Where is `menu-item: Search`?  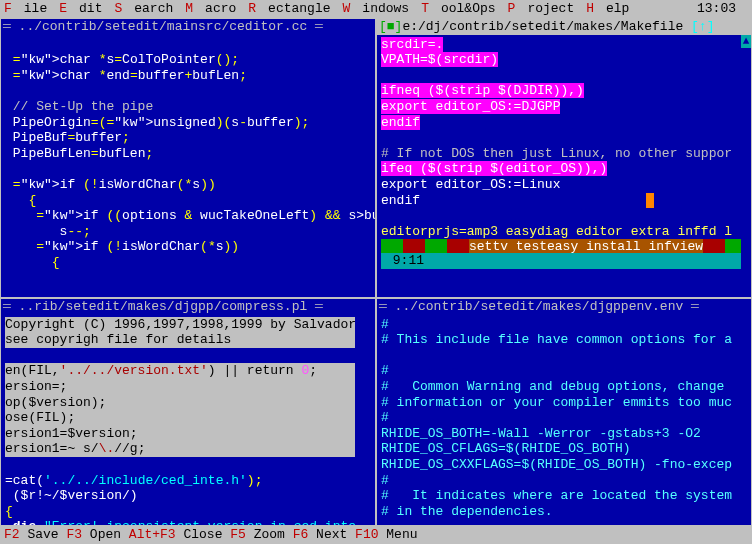 menu-item: Search is located at coordinates (144, 9).